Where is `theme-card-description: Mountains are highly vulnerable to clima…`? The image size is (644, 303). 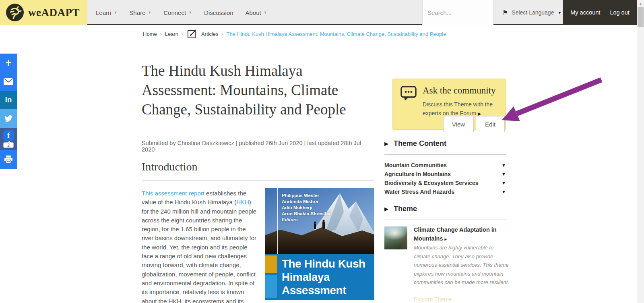 theme-card-description: Mountains are highly vulnerable to clima… is located at coordinates (462, 265).